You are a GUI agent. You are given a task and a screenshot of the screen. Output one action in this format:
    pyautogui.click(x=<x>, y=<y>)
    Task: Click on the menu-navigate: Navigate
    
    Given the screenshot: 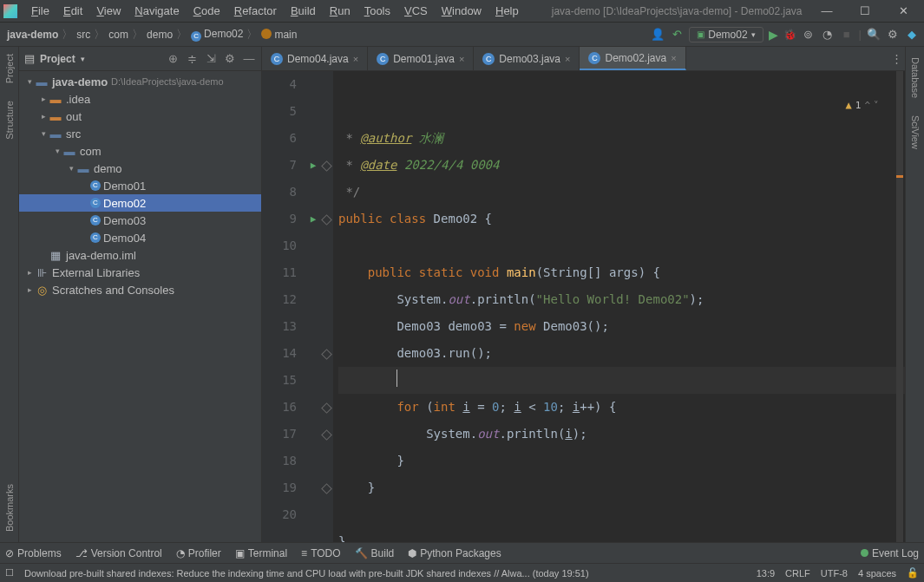 What is the action you would take?
    pyautogui.click(x=156, y=10)
    